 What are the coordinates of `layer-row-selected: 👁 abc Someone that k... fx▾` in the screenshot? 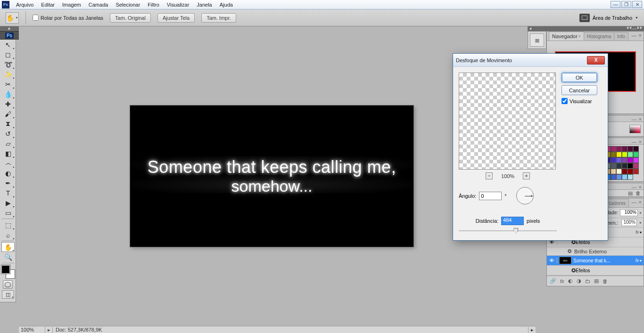 It's located at (595, 261).